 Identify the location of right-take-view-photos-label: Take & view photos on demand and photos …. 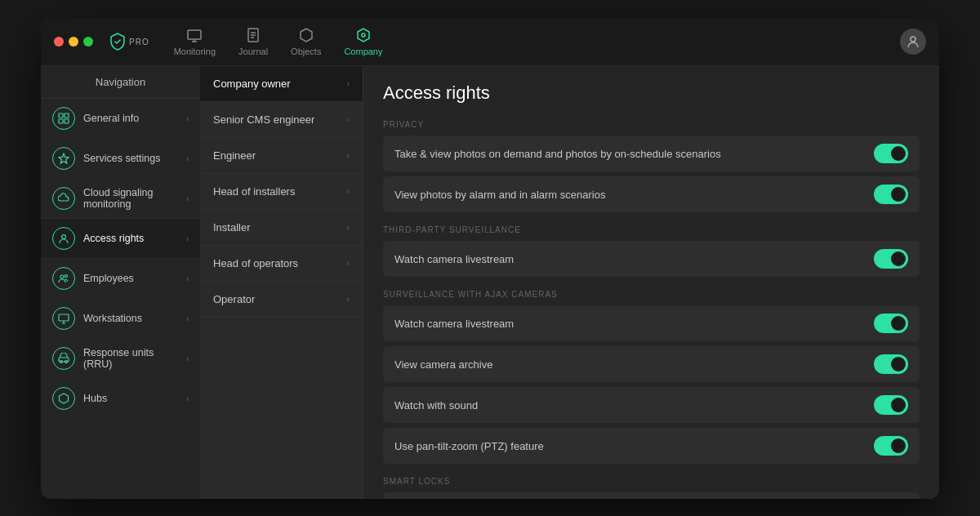
(634, 153).